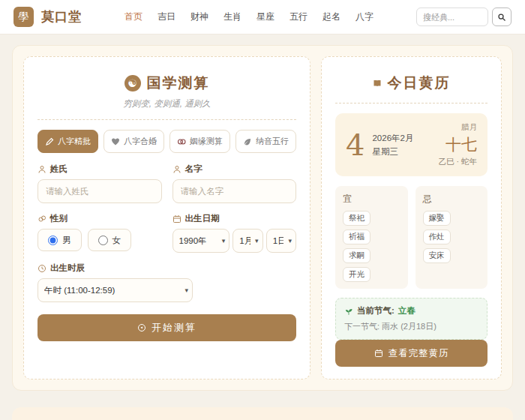 This screenshot has height=420, width=525. I want to click on calculator-tabs: 八字精批 八字合婚 姻缘测算 纳音五行, so click(166, 141).